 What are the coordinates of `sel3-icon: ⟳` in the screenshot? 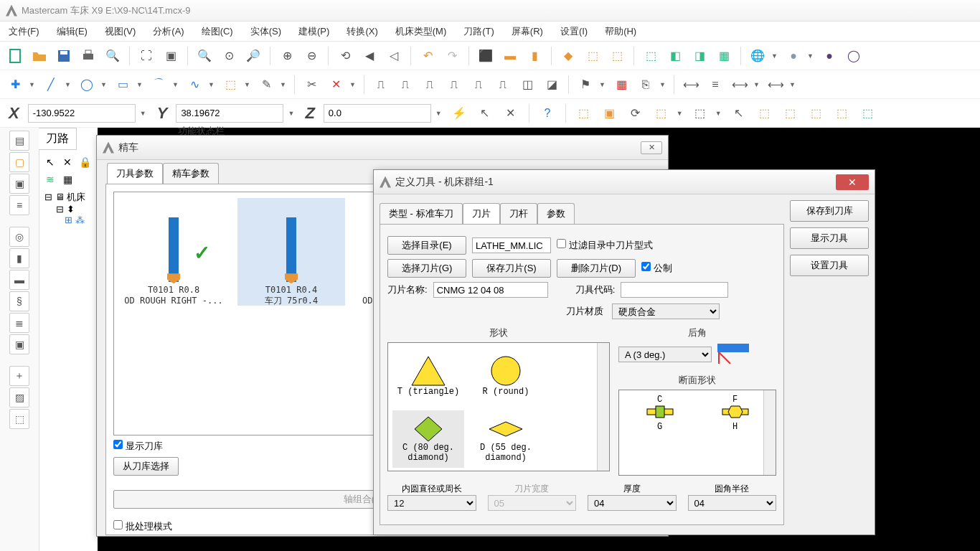 It's located at (636, 113).